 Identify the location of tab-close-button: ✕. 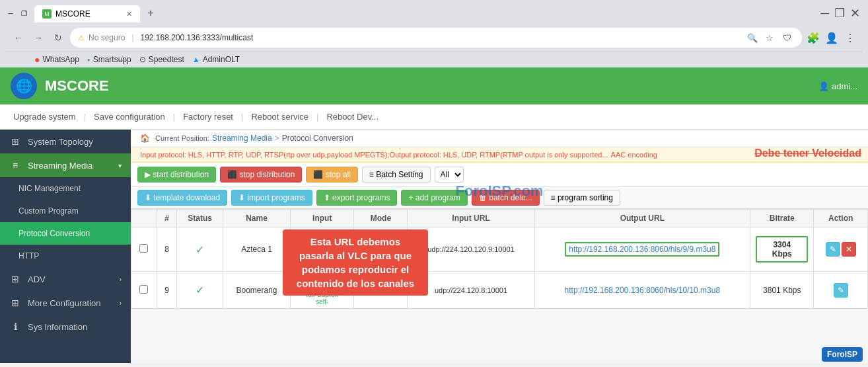
(129, 15).